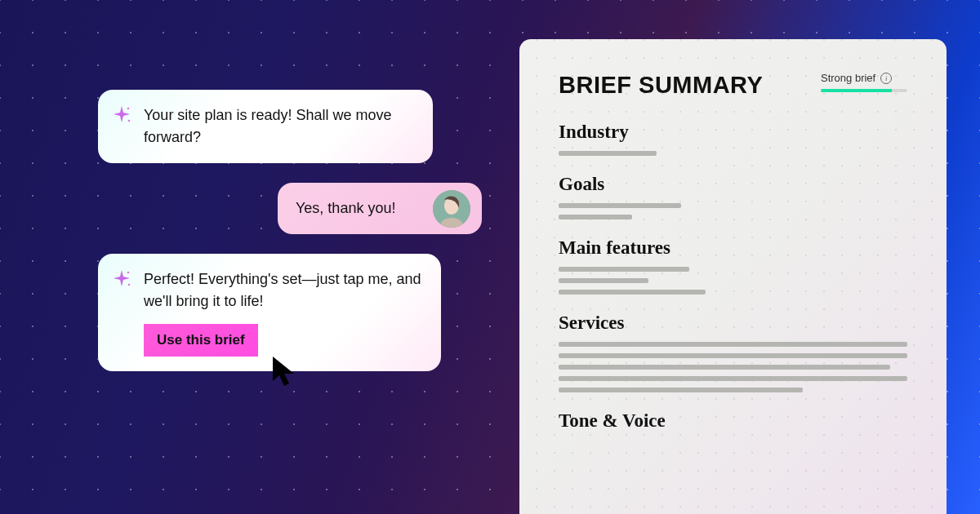  Describe the element at coordinates (886, 78) in the screenshot. I see `info-icon: i` at that location.